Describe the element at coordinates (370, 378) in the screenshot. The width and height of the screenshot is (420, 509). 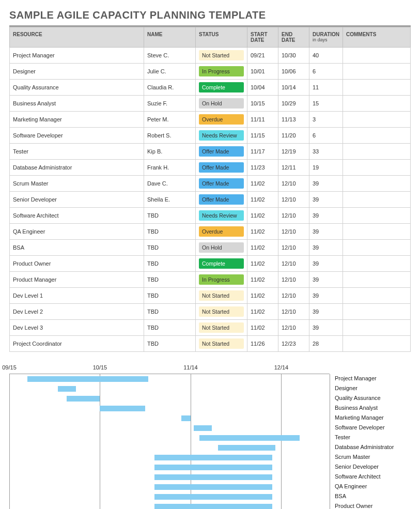
I see `gantt-row-label: Project Manager` at that location.